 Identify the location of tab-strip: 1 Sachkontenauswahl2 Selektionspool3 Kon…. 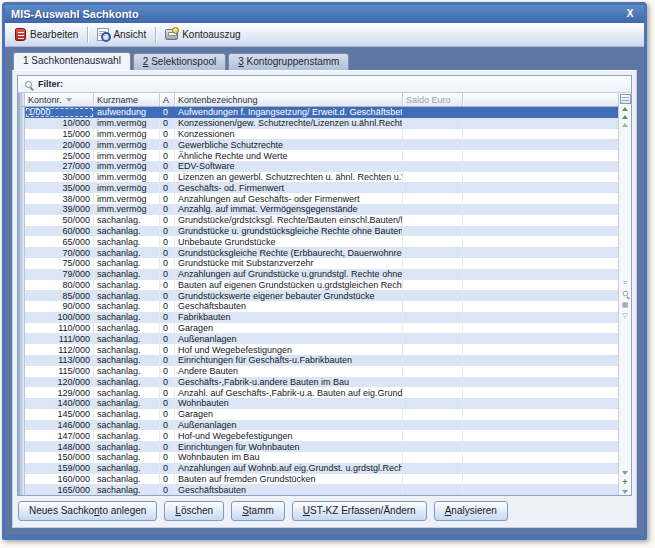
(324, 60).